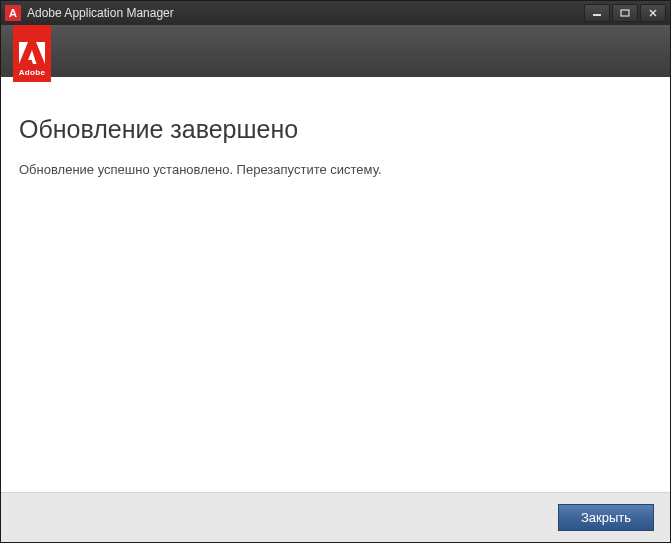 The height and width of the screenshot is (543, 671). Describe the element at coordinates (625, 13) in the screenshot. I see `maximize-icon` at that location.